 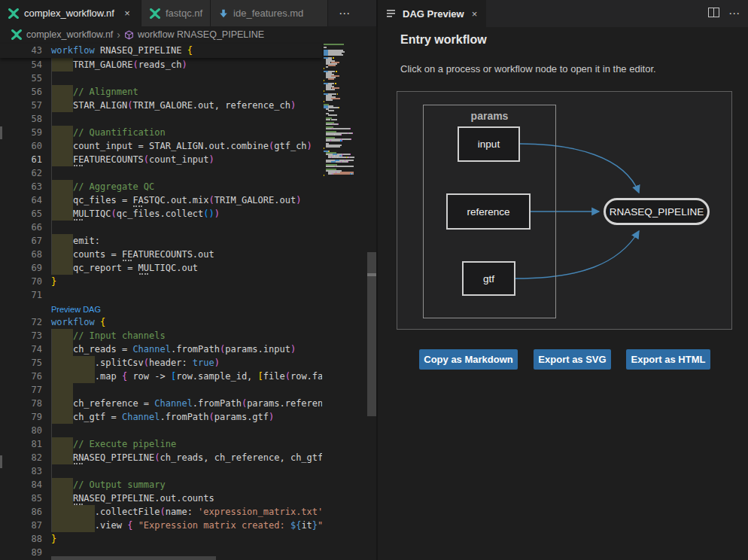 What do you see at coordinates (212, 200) in the screenshot?
I see `code-token: (` at bounding box center [212, 200].